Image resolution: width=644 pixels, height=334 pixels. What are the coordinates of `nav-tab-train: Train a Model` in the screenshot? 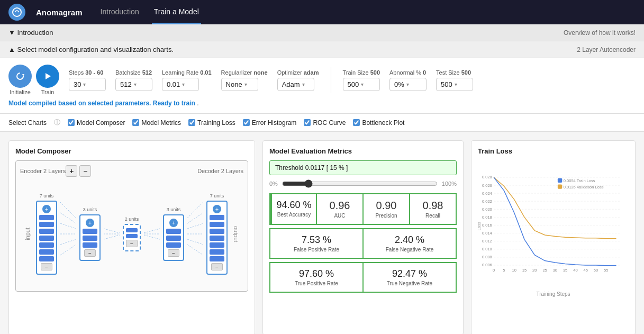 It's located at (177, 12).